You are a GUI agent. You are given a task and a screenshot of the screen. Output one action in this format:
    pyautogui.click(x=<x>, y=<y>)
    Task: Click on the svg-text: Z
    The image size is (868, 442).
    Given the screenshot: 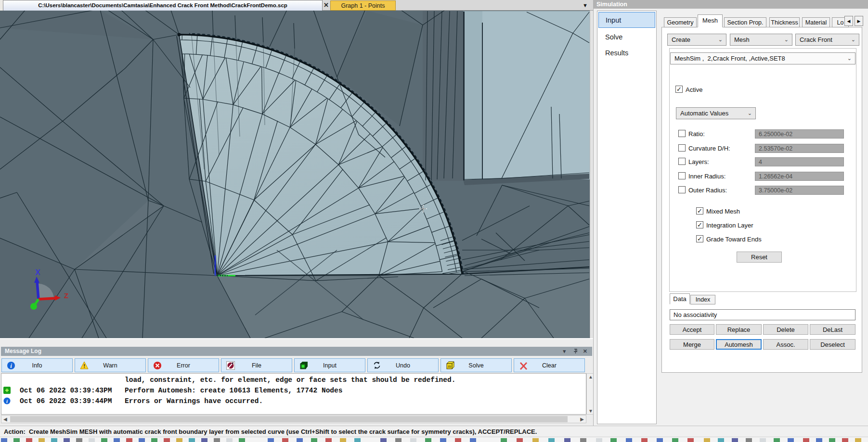 What is the action you would take?
    pyautogui.click(x=66, y=295)
    